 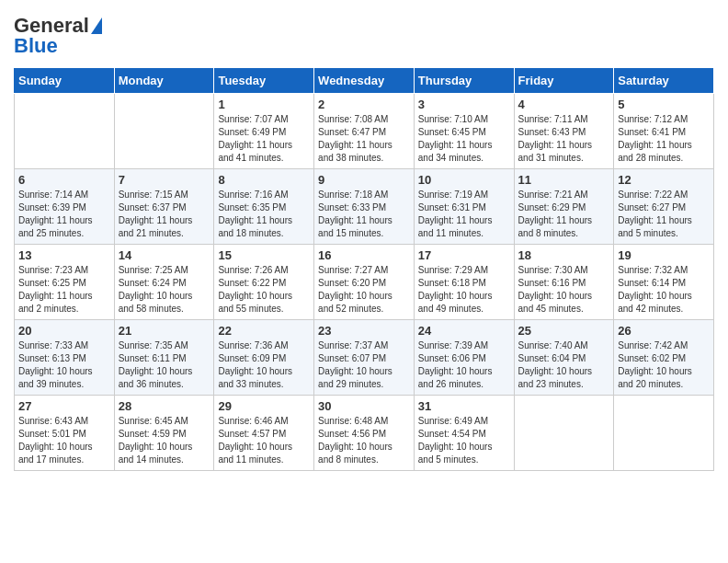 I want to click on day-number: 23, so click(x=364, y=331).